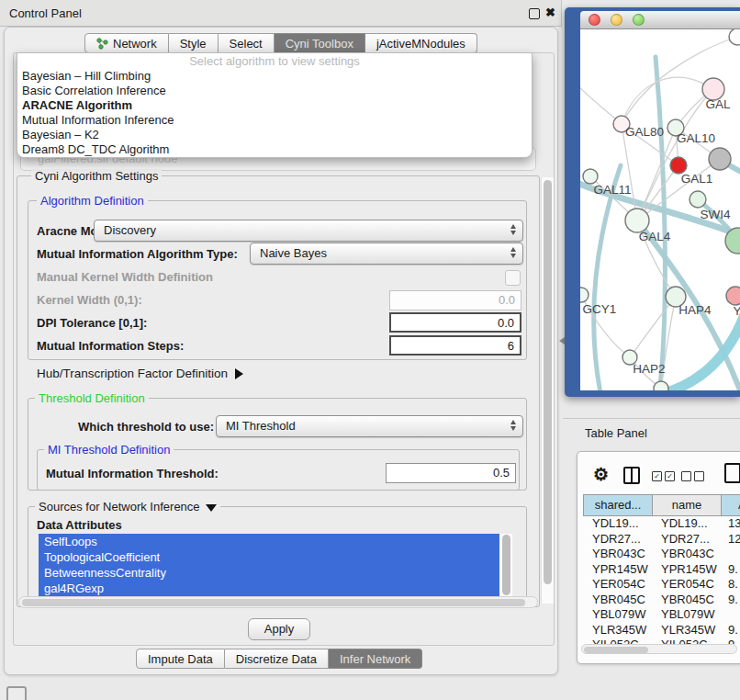 Image resolution: width=740 pixels, height=700 pixels. What do you see at coordinates (687, 555) in the screenshot?
I see `table-cell: YBR043C` at bounding box center [687, 555].